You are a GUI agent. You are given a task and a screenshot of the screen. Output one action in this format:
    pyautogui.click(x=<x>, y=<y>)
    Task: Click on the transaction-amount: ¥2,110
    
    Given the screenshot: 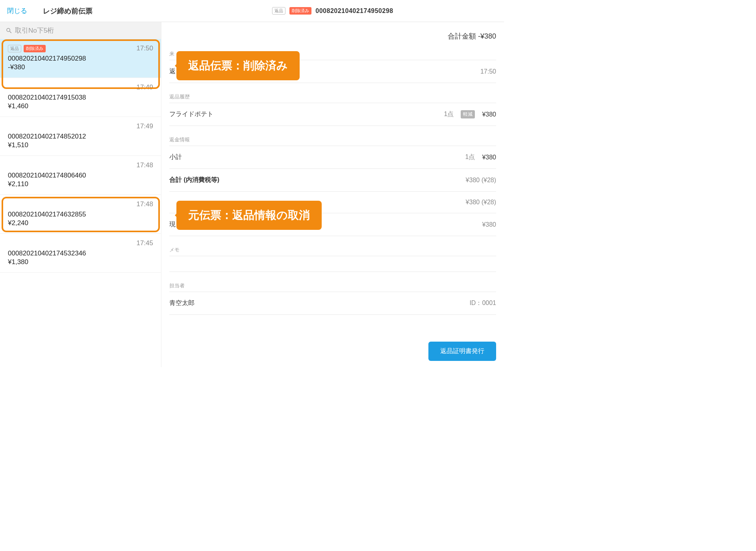 What is the action you would take?
    pyautogui.click(x=80, y=184)
    